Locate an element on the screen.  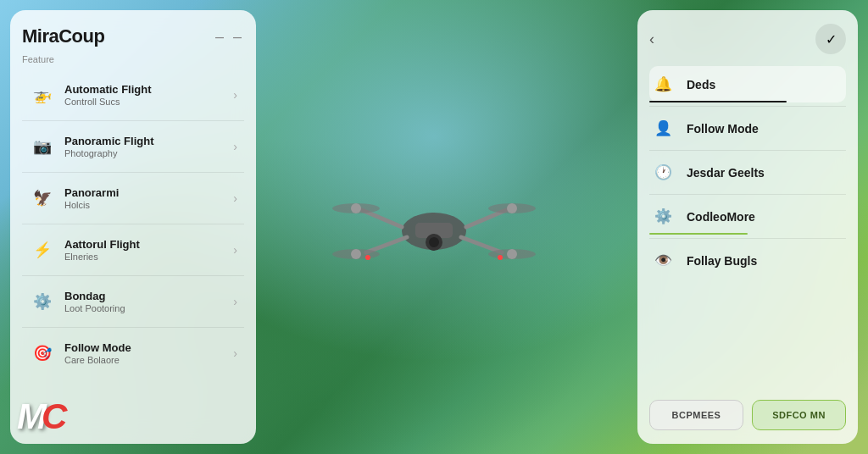
right-menu-label-3: Jesdar Geelts is located at coordinates (726, 173).